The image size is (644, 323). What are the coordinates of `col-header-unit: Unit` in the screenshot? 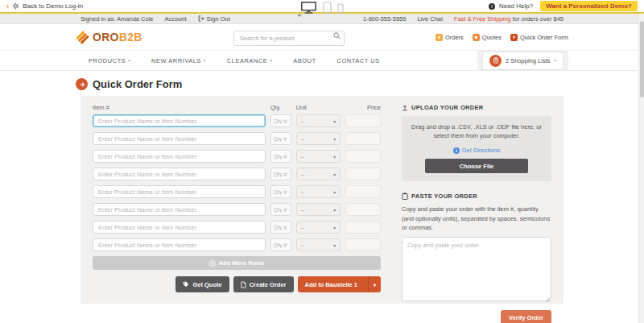 It's located at (319, 108).